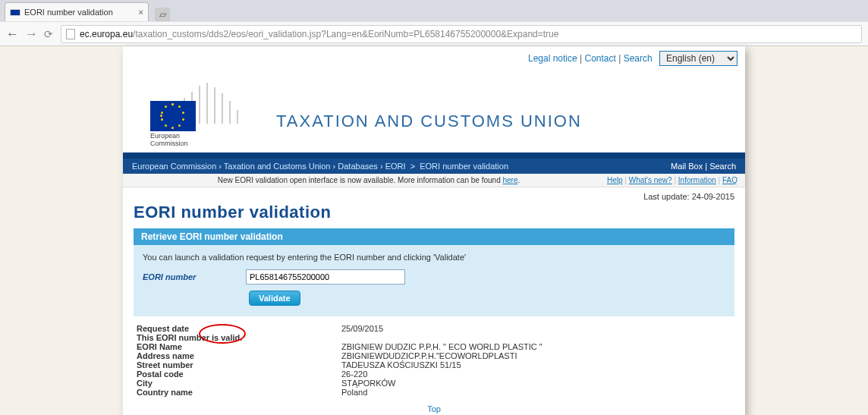 The height and width of the screenshot is (415, 868). What do you see at coordinates (401, 365) in the screenshot?
I see `result-value-2: TADEUSZA KOŚCIUSZKI 51/15` at bounding box center [401, 365].